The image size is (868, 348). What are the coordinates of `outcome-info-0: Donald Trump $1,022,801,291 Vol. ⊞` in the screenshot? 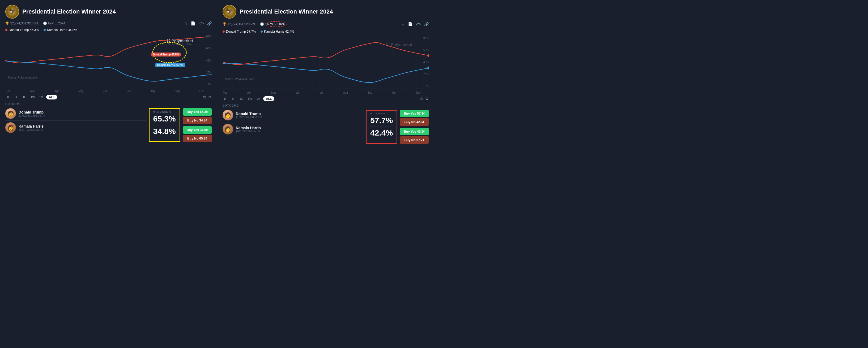 It's located at (82, 114).